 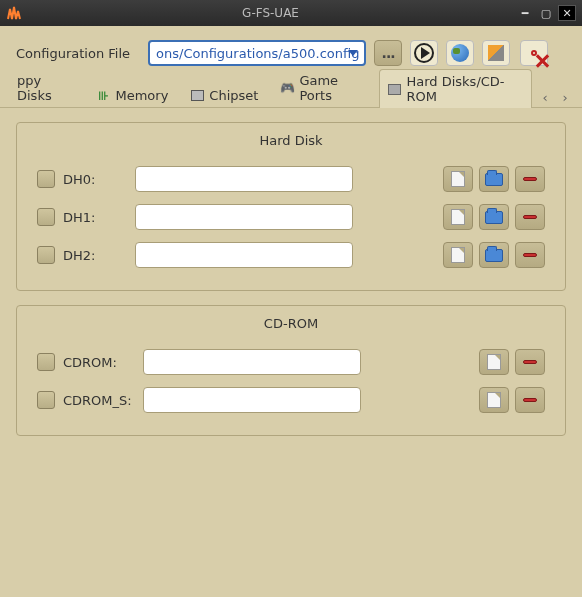 What do you see at coordinates (494, 400) in the screenshot?
I see `cdrom-s-file-button` at bounding box center [494, 400].